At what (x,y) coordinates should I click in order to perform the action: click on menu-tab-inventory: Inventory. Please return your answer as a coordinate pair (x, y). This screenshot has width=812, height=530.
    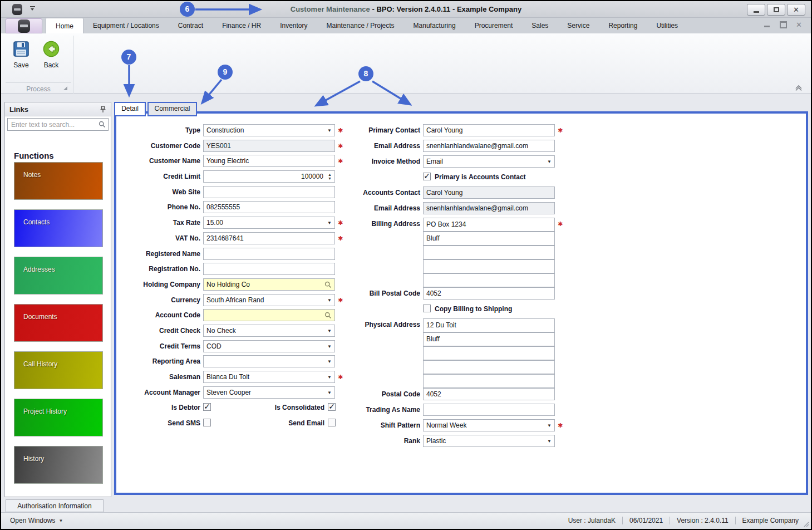
    Looking at the image, I should click on (294, 26).